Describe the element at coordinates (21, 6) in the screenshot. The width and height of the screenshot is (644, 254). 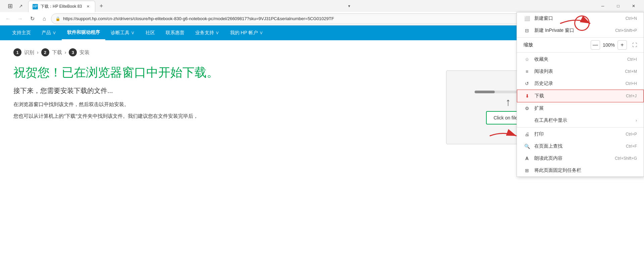
I see `tab-icon-2: ↗` at that location.